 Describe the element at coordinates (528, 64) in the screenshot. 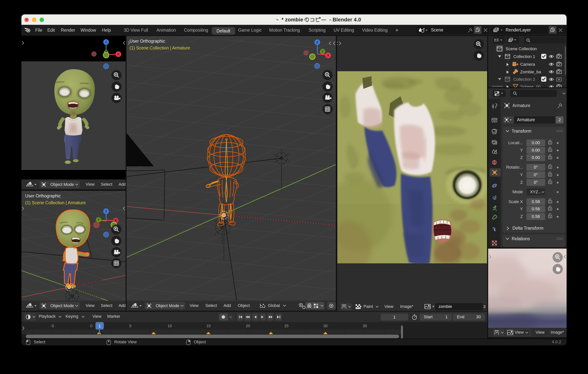

I see `svg-text: Camera` at that location.